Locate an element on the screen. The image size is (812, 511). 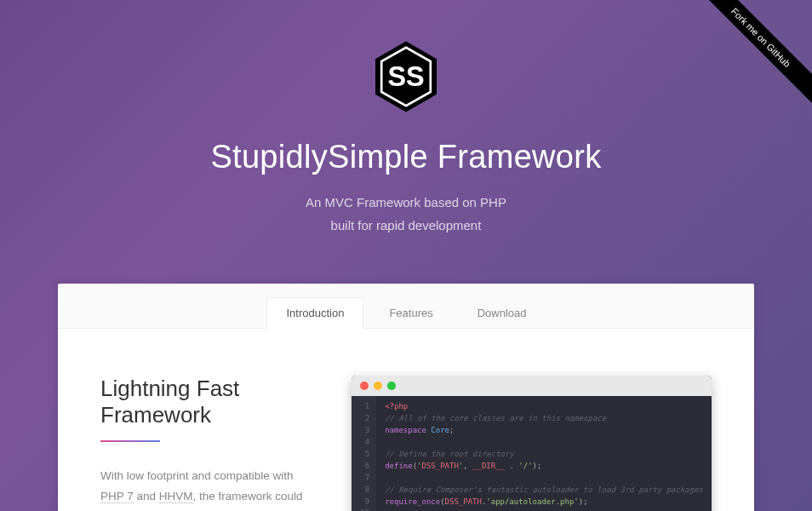
code-titlebar is located at coordinates (531, 386).